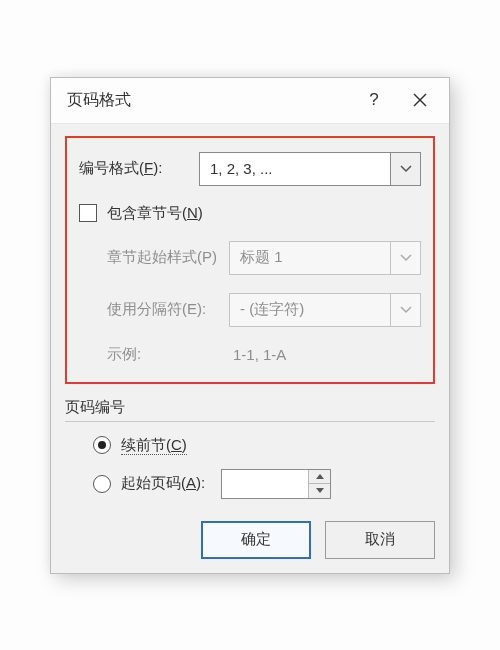  What do you see at coordinates (242, 168) in the screenshot?
I see `number-format-value: 1, 2, 3, ...` at bounding box center [242, 168].